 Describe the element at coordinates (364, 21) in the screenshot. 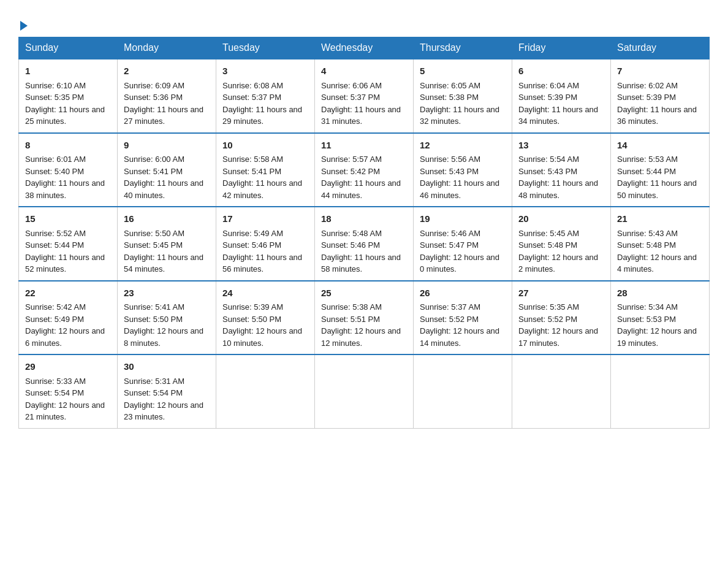

I see `page-header` at that location.